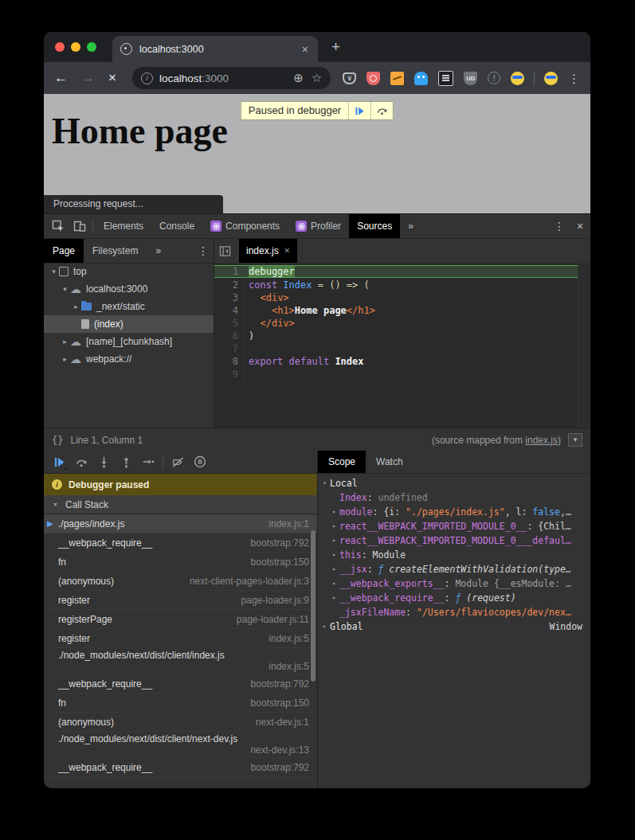  I want to click on expand-panel-icon: ▼, so click(575, 440).